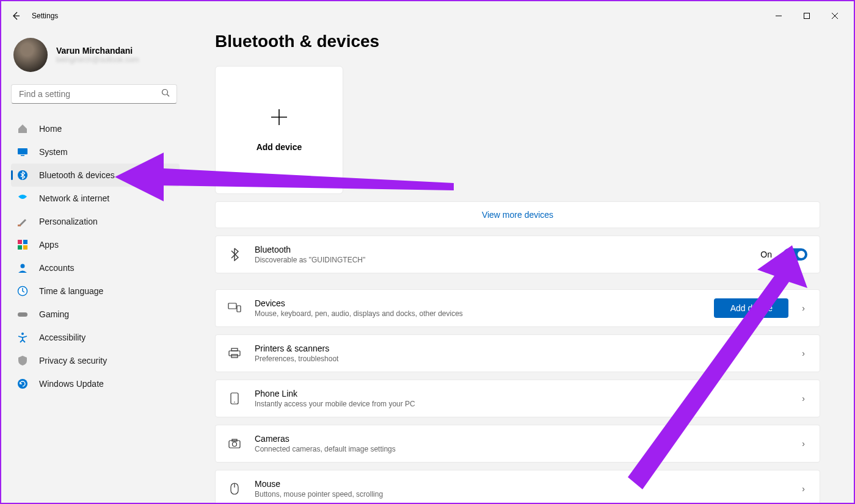 The image size is (855, 504). Describe the element at coordinates (518, 215) in the screenshot. I see `view-more-devices-link: View more devices` at that location.